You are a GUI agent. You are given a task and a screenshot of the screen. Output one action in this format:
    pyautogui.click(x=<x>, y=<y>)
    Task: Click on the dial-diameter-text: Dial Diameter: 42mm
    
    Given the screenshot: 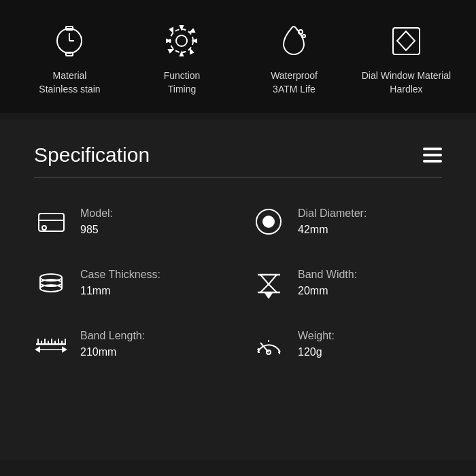 What is the action you would take?
    pyautogui.click(x=332, y=222)
    